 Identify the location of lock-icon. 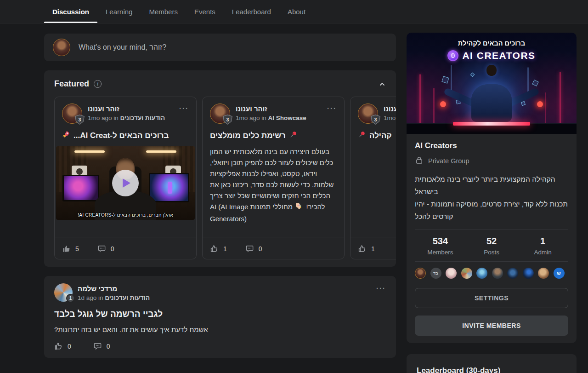
(419, 161).